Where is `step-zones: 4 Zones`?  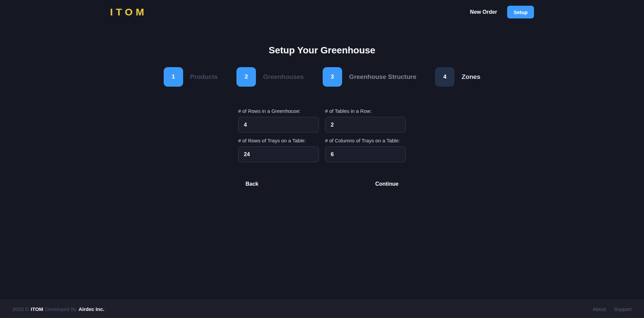
step-zones: 4 Zones is located at coordinates (458, 77).